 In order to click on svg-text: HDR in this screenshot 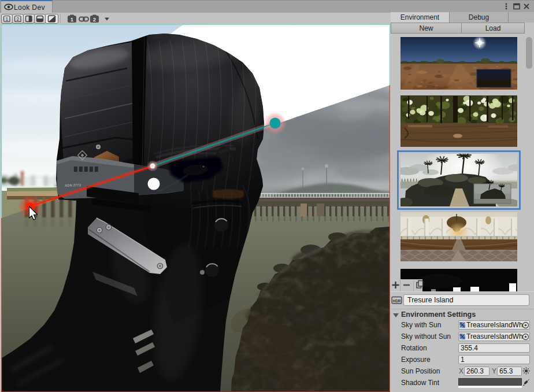, I will do `click(396, 301)`.